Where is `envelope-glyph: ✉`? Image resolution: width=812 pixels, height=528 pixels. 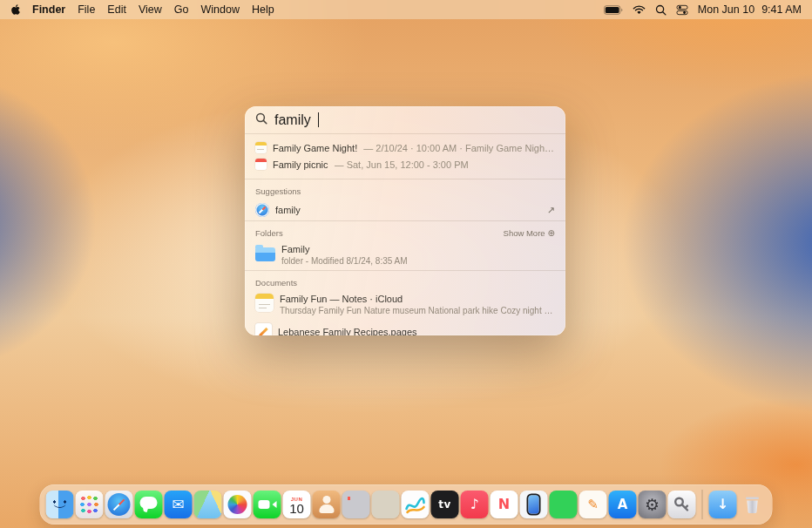 envelope-glyph: ✉ is located at coordinates (178, 505).